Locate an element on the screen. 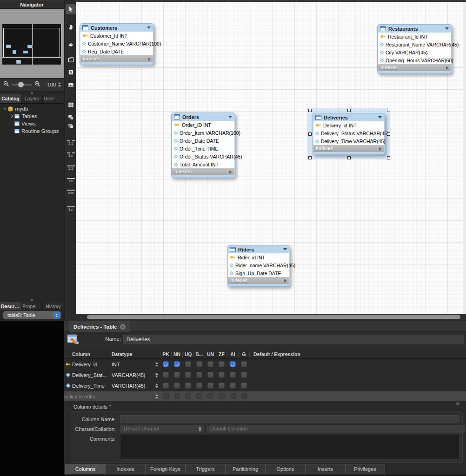 The width and height of the screenshot is (466, 476). table-header: Riders is located at coordinates (259, 249).